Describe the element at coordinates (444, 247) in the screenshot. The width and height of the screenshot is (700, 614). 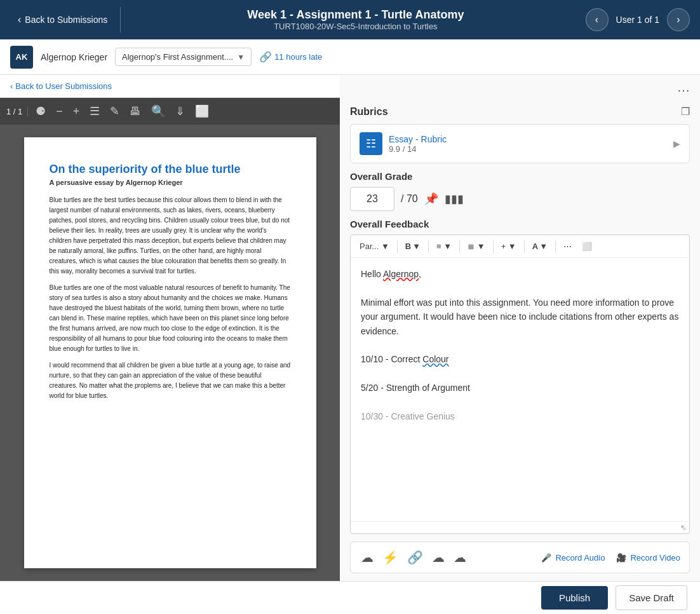
I see `align-button: ≡ ▼` at that location.